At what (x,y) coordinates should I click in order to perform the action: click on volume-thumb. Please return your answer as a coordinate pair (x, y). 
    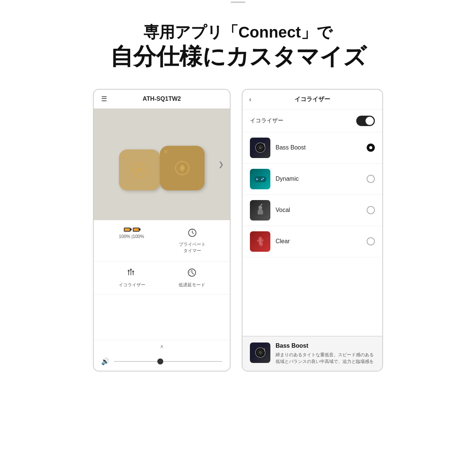
    Looking at the image, I should click on (160, 361).